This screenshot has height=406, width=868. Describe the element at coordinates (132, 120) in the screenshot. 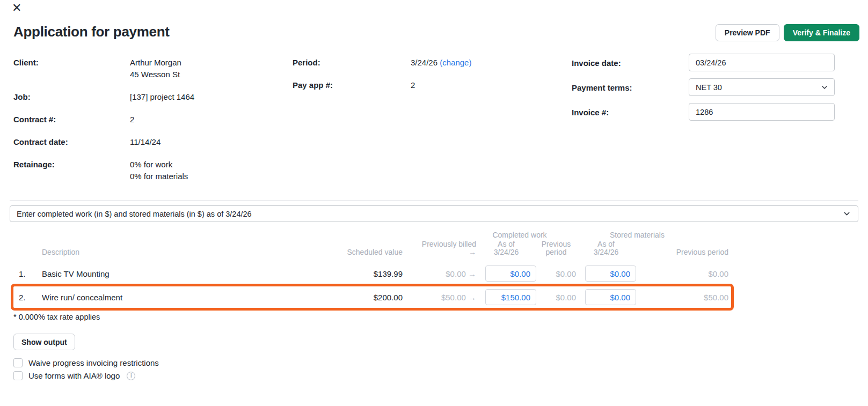

I see `contract-number-value: 2` at that location.